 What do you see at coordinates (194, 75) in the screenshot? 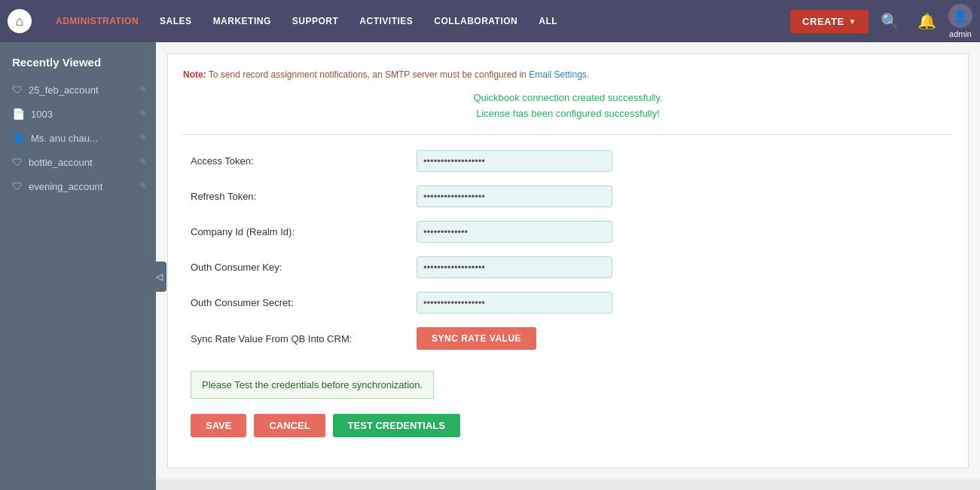
I see `note-prefix: Note:` at bounding box center [194, 75].